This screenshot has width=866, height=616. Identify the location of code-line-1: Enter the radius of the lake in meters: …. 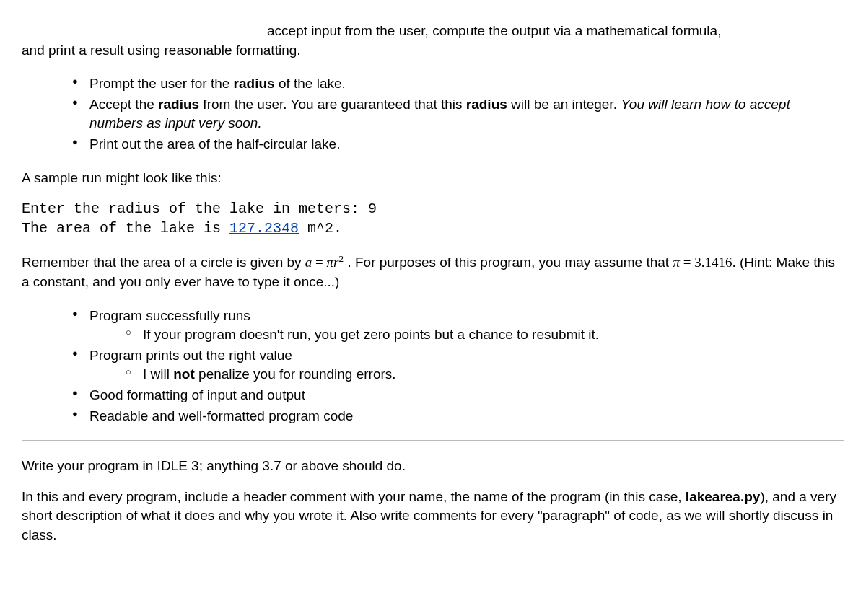
(199, 209).